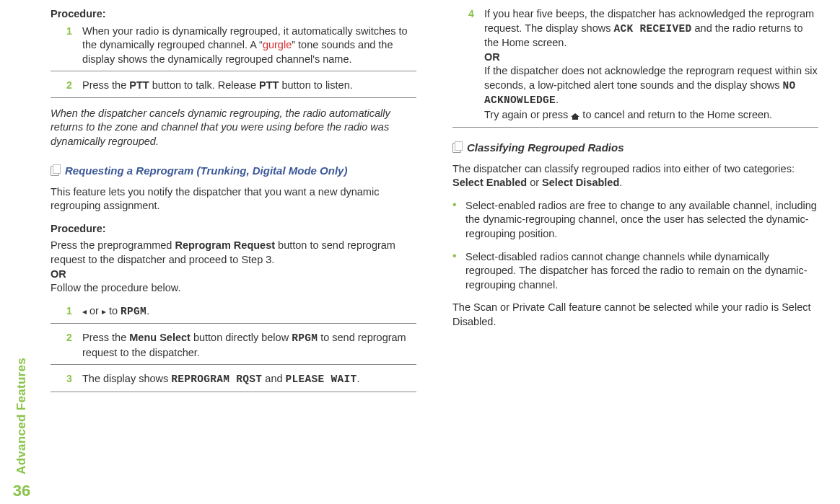 The width and height of the screenshot is (840, 504). Describe the element at coordinates (22, 491) in the screenshot. I see `page-number: 36` at that location.